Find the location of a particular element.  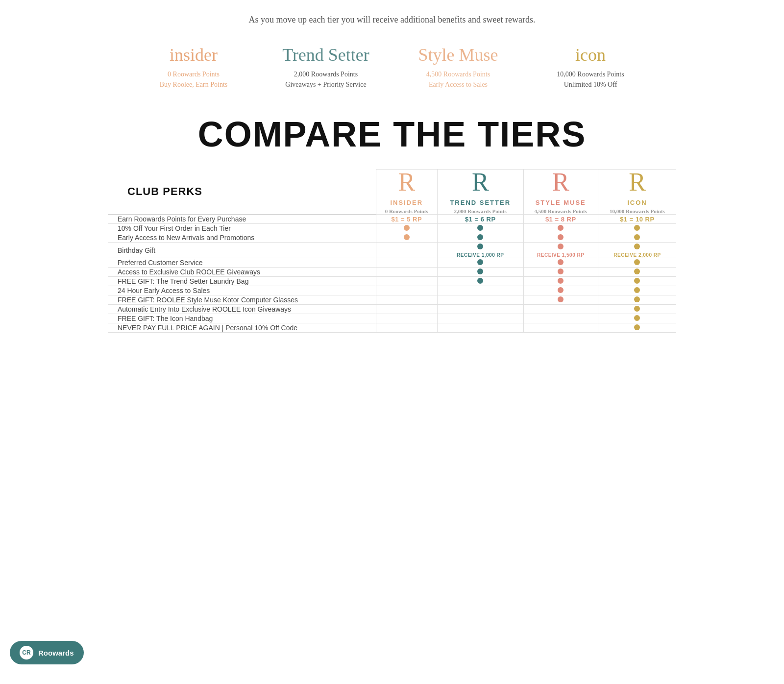

birthday-note-trendsetter-3: RECEIVE 1,000 RP is located at coordinates (480, 255).